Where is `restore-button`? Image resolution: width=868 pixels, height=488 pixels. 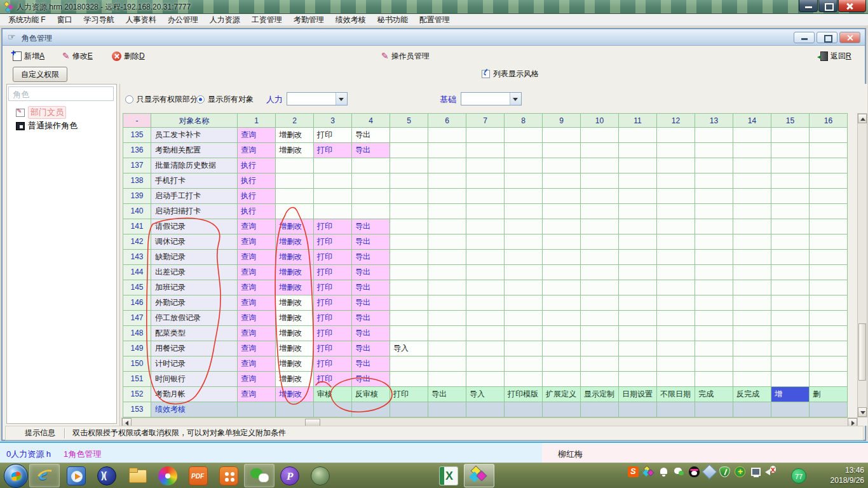
restore-button is located at coordinates (828, 6).